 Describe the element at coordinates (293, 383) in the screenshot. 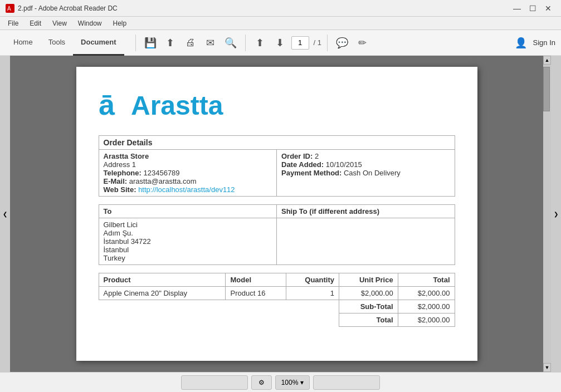

I see `zoom-display: 100% ▾` at that location.